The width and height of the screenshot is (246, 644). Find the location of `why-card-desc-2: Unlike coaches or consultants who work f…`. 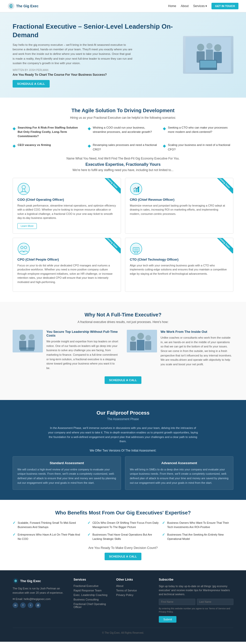

why-card-desc-2: Unlike coaches or consultants who work f… is located at coordinates (197, 351).